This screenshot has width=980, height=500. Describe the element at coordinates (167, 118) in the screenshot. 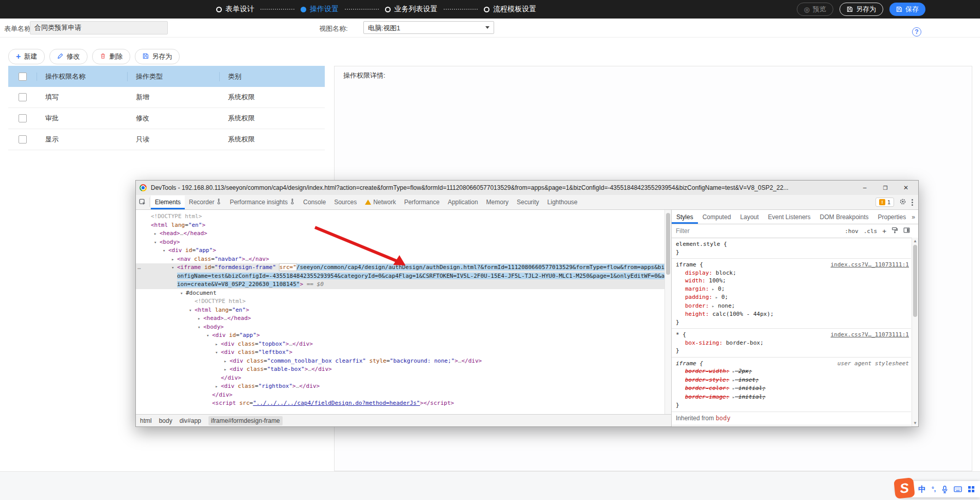

I see `table-row: 审批修改系统权限` at that location.